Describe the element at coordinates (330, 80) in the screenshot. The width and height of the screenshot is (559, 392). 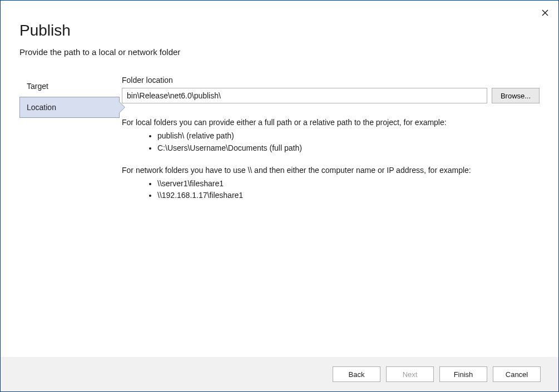
I see `folder-location-label: Folder location` at that location.